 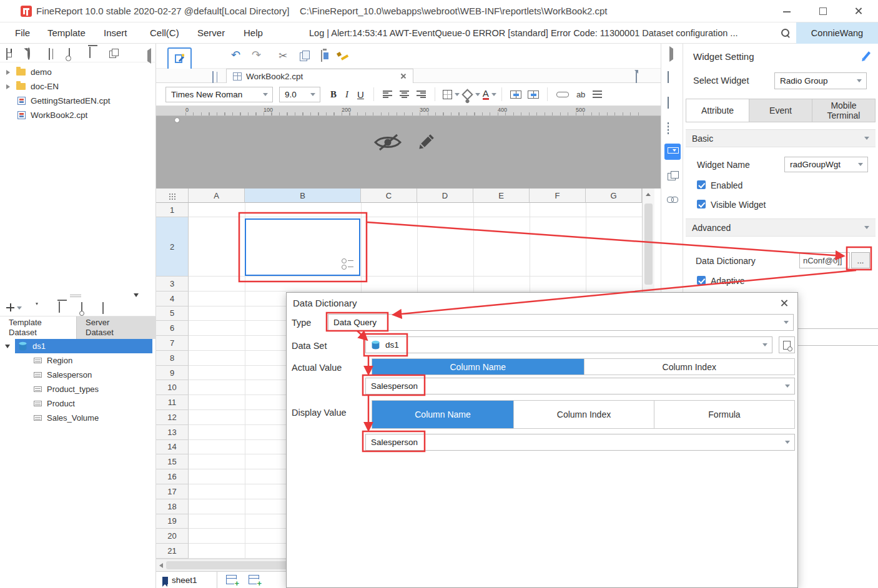 What do you see at coordinates (724, 414) in the screenshot?
I see `tab-formula: Formula` at bounding box center [724, 414].